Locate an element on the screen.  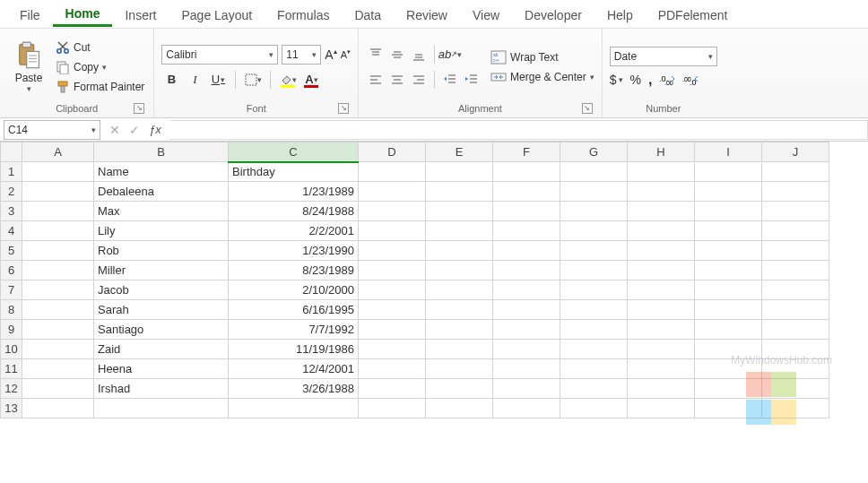
cell-F2 is located at coordinates (527, 192).